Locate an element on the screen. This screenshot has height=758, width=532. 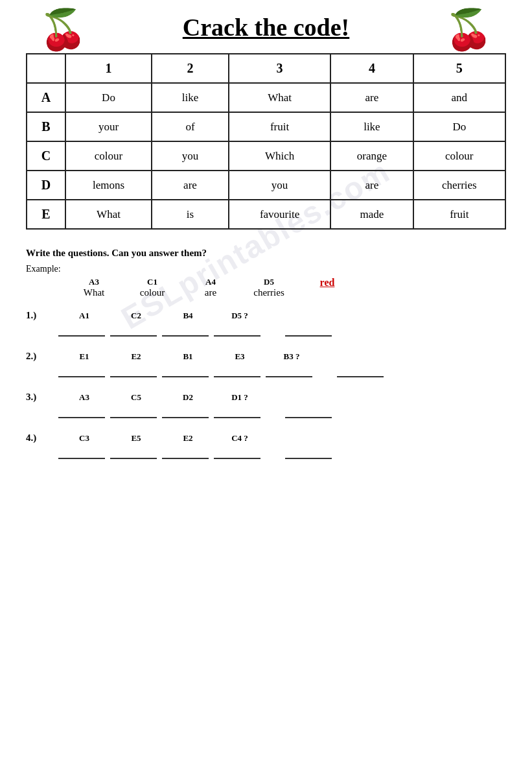
example-label: Example: is located at coordinates (266, 269).